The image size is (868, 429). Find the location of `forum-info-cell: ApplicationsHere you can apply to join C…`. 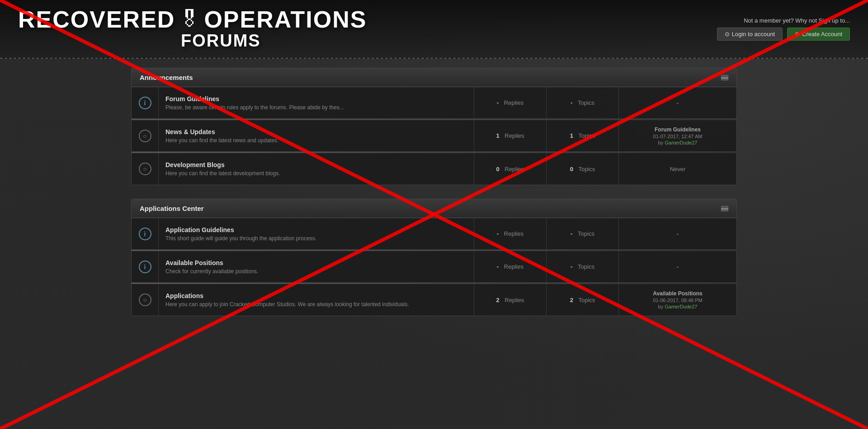

forum-info-cell: ApplicationsHere you can apply to join C… is located at coordinates (316, 300).